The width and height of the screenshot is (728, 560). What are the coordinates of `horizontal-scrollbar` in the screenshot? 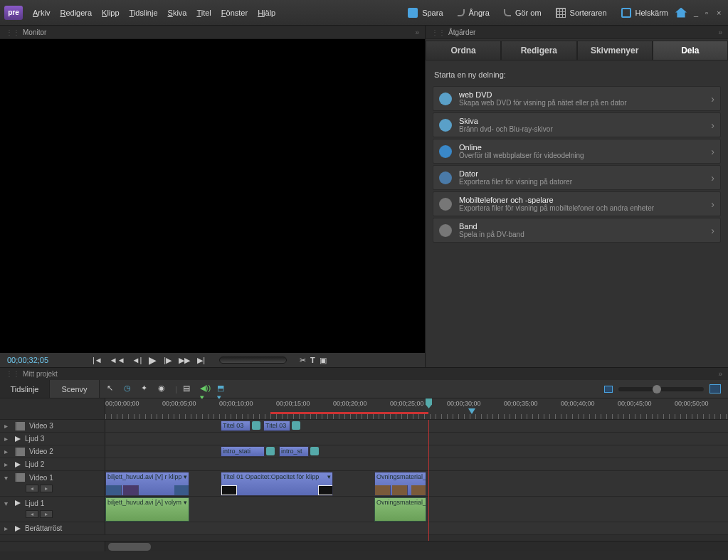 It's located at (364, 546).